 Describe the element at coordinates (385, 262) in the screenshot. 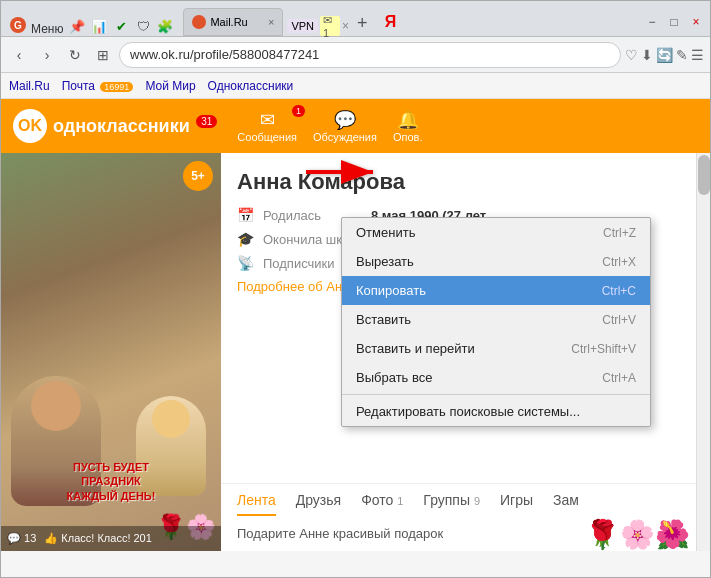

I see `cut-label: Вырезать` at that location.